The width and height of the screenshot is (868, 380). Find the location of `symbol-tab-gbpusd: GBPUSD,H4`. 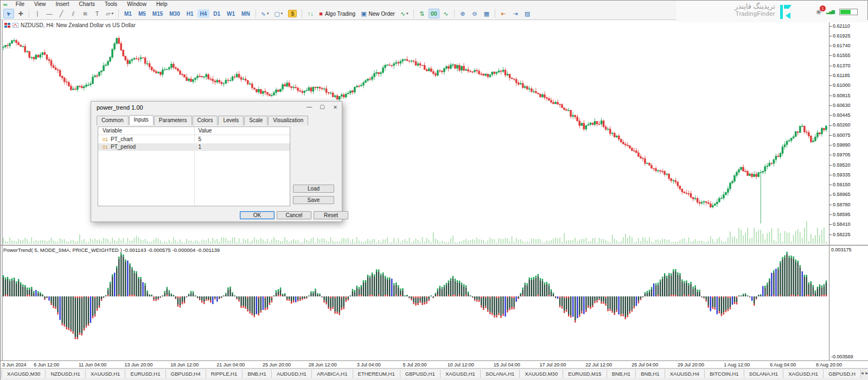

symbol-tab-gbpusd: GBPUSD,H4 is located at coordinates (186, 373).